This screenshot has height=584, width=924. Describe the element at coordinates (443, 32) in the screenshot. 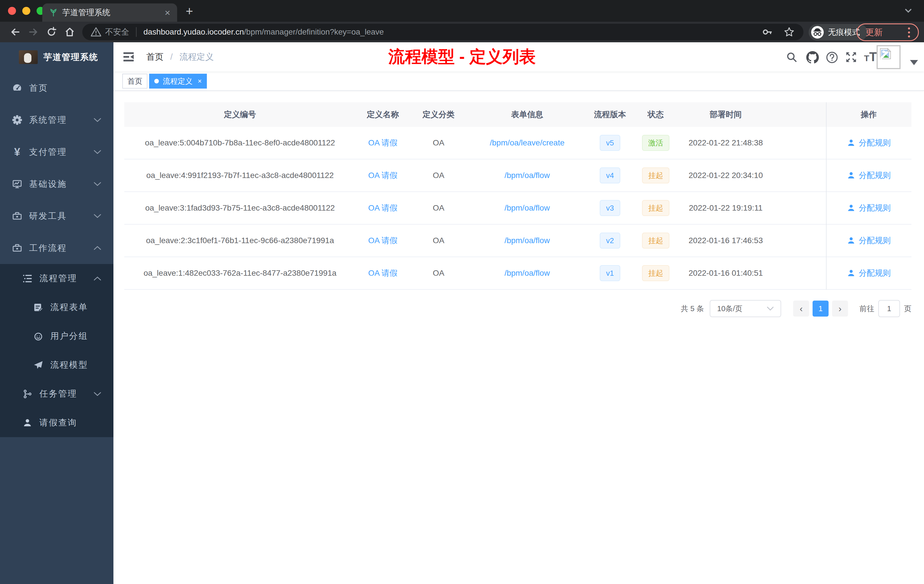

I see `url-bar: 不安全 dashboard.yudao.iocoder.cn/bpm/manag…` at that location.